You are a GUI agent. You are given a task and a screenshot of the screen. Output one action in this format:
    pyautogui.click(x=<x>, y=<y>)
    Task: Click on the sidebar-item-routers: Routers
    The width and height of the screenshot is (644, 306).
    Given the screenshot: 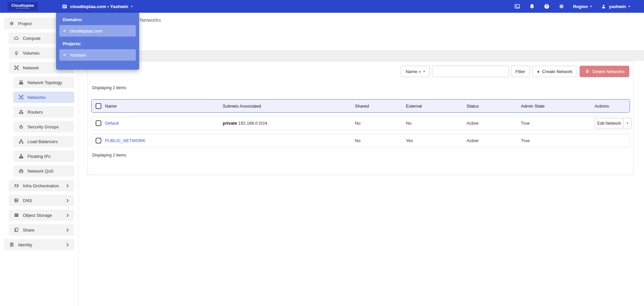 What is the action you would take?
    pyautogui.click(x=44, y=112)
    